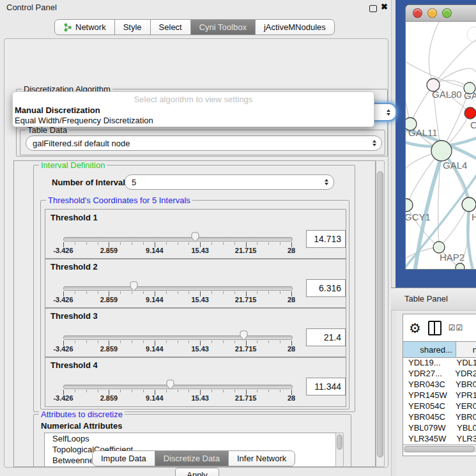  I want to click on tab-style: Style, so click(133, 27).